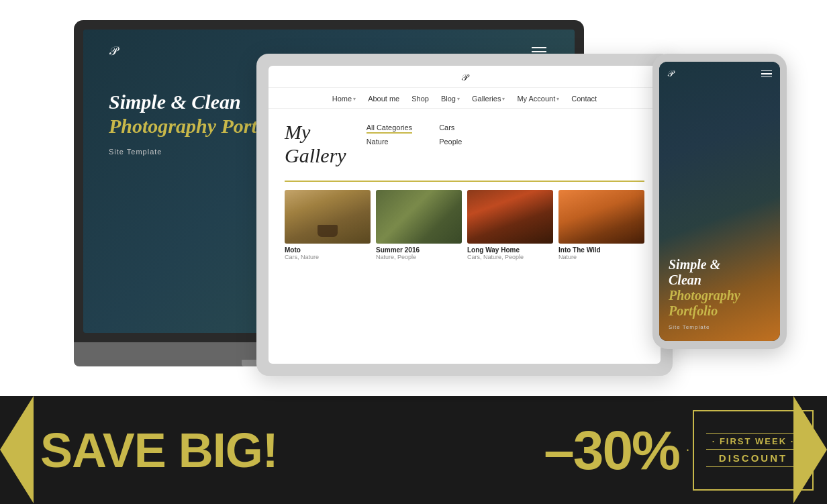 This screenshot has height=504, width=827. What do you see at coordinates (419, 217) in the screenshot?
I see `thumb-summer` at bounding box center [419, 217].